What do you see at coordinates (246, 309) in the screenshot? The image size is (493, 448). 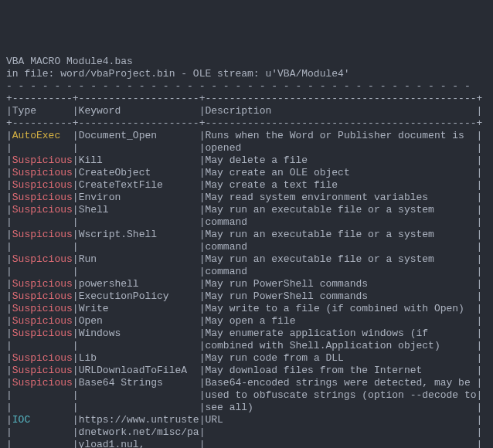 I see `table-row: |Suspicious|Write |May write to a file (…` at bounding box center [246, 309].